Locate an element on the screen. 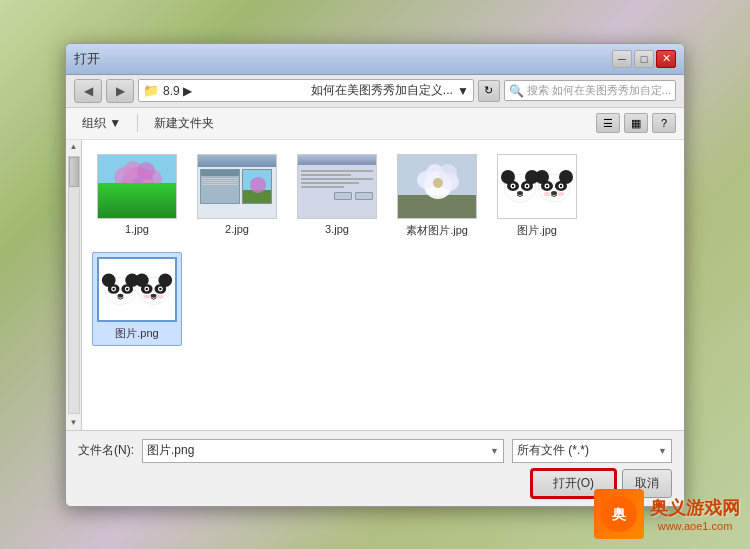 The height and width of the screenshot is (549, 750). filename-value: 图片.png is located at coordinates (170, 450).